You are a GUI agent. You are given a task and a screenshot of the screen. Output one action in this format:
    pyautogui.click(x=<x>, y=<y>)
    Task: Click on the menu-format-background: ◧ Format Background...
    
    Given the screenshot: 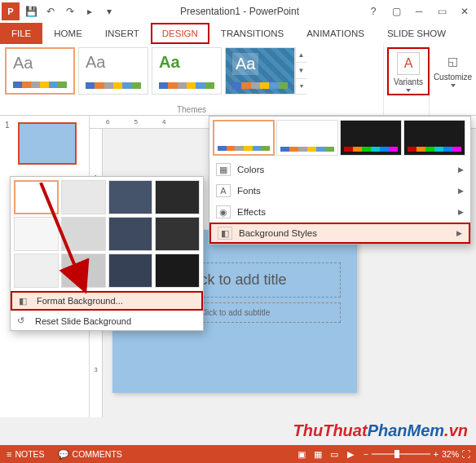 What is the action you would take?
    pyautogui.click(x=107, y=301)
    